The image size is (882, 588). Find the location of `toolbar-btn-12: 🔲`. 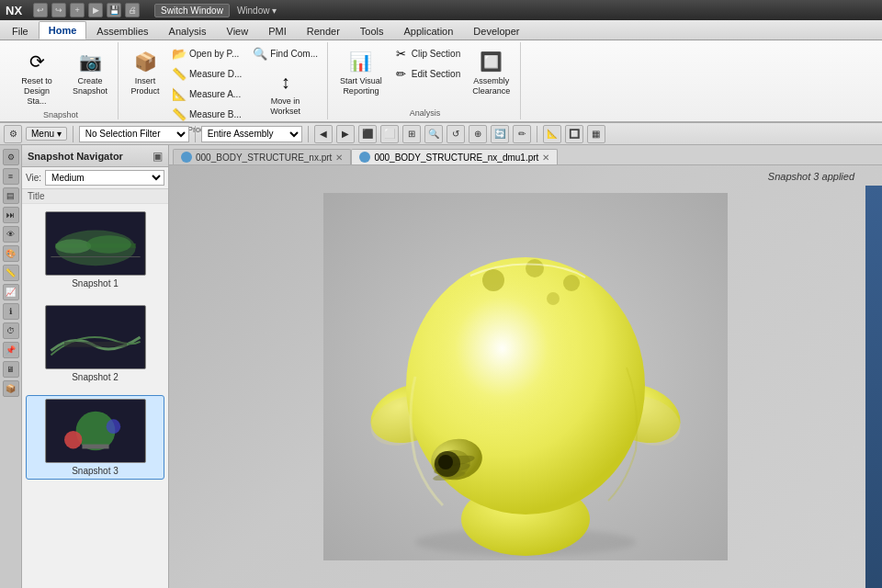

toolbar-btn-12: 🔲 is located at coordinates (574, 134).